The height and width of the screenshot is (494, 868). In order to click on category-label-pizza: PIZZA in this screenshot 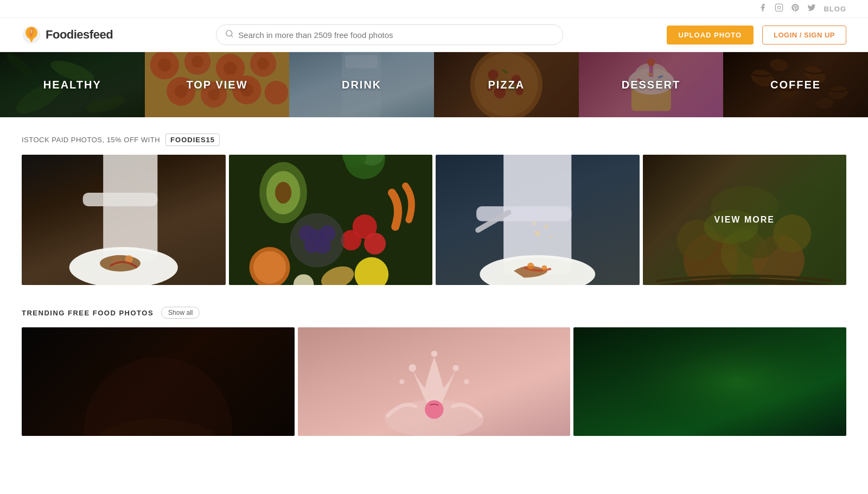, I will do `click(506, 85)`.